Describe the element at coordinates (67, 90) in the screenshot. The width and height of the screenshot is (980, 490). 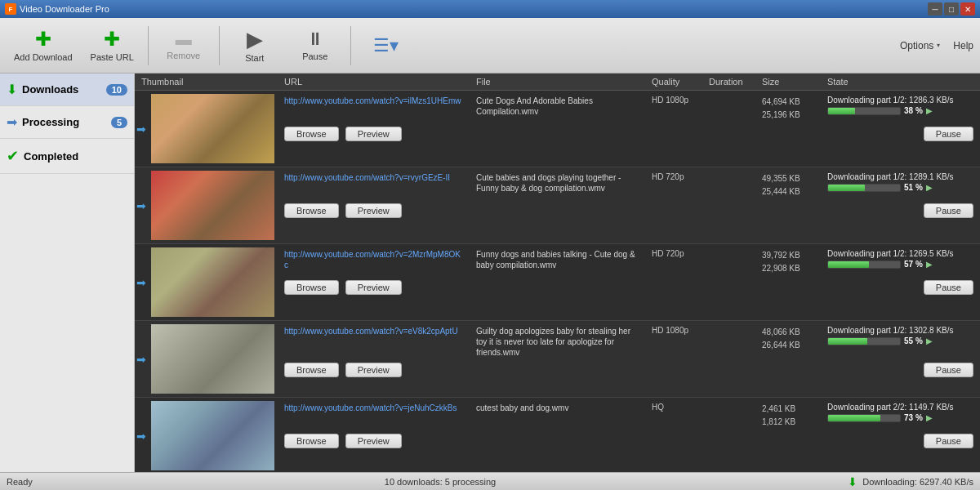
I see `sidebar-item-downloads: ⬇ Downloads 10` at that location.